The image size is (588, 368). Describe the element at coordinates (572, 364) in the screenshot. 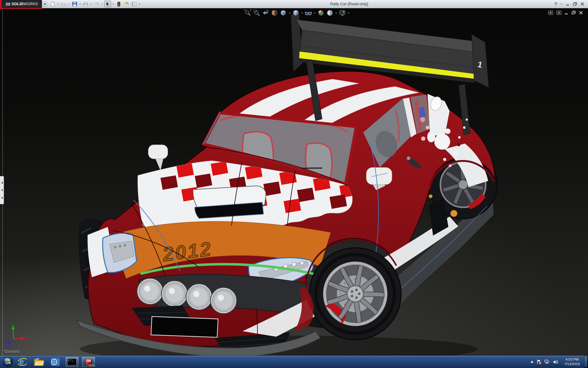

I see `clock-date: 7/13/2015` at that location.